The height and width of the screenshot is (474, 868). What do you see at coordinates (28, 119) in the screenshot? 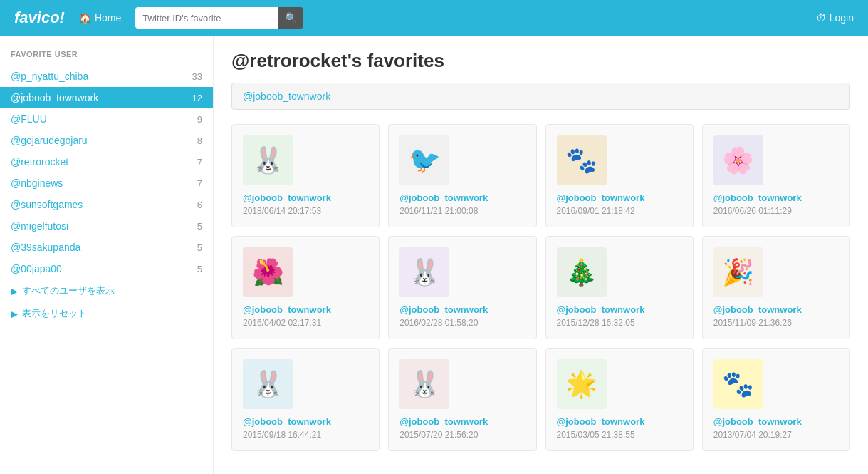
I see `sidebar-username: @FLUU` at bounding box center [28, 119].